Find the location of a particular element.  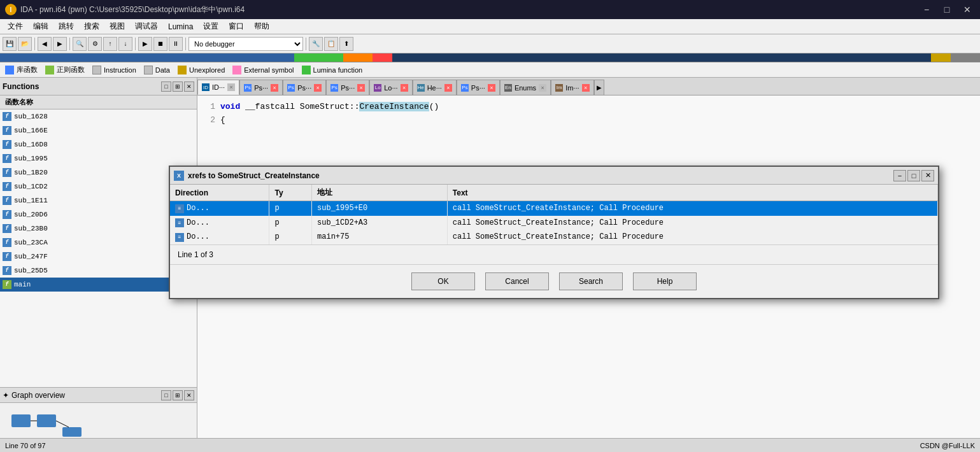

toolbar-btn-back: ◀ is located at coordinates (45, 44).